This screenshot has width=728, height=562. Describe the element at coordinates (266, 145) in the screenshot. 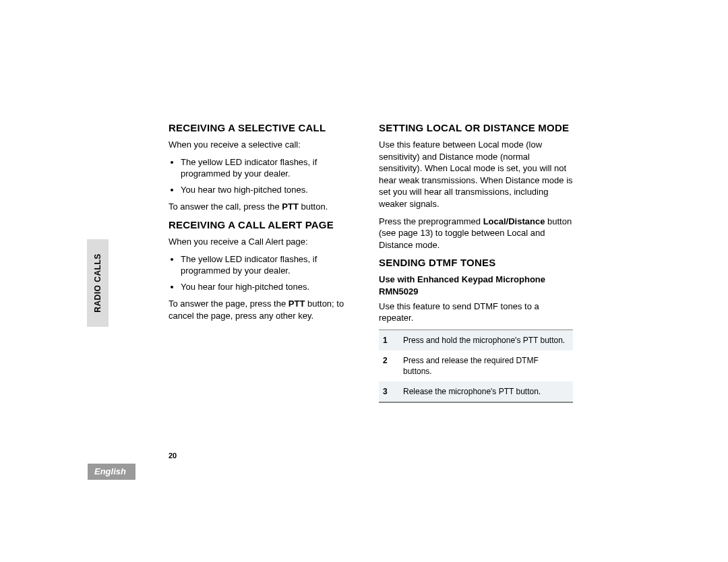

I see `intro-selective: When you receive a selective call:` at that location.